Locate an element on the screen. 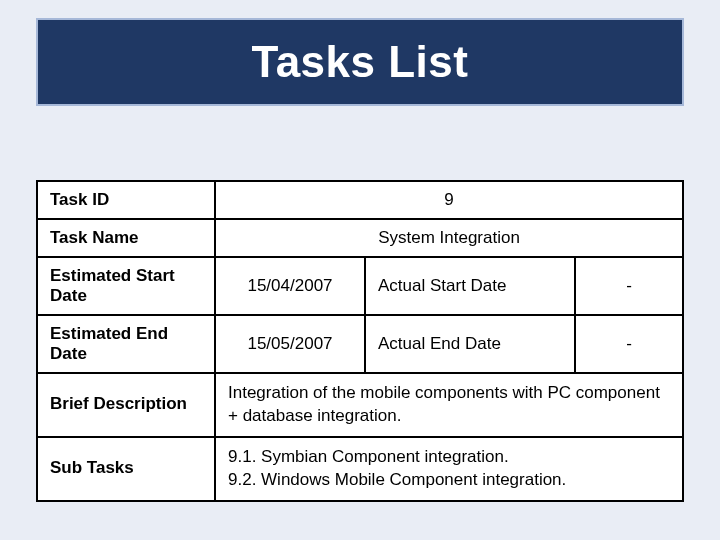 This screenshot has height=540, width=720. label-brief: Brief Description is located at coordinates (126, 405).